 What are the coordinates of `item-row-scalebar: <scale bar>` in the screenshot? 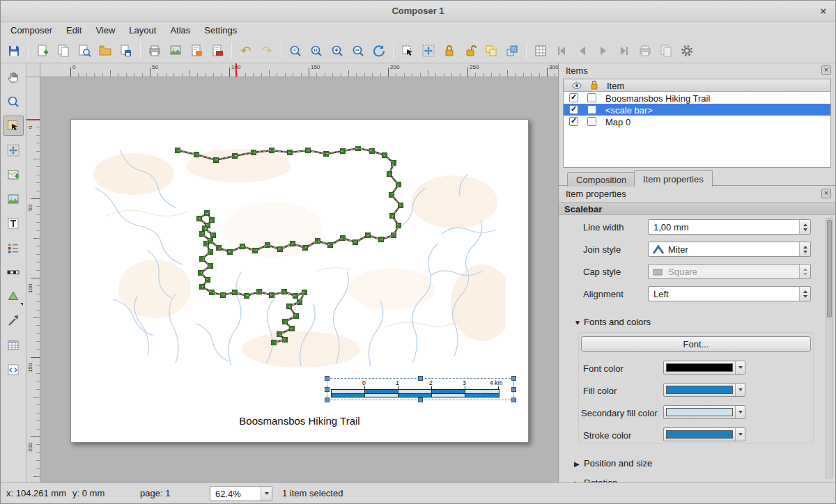 It's located at (697, 110).